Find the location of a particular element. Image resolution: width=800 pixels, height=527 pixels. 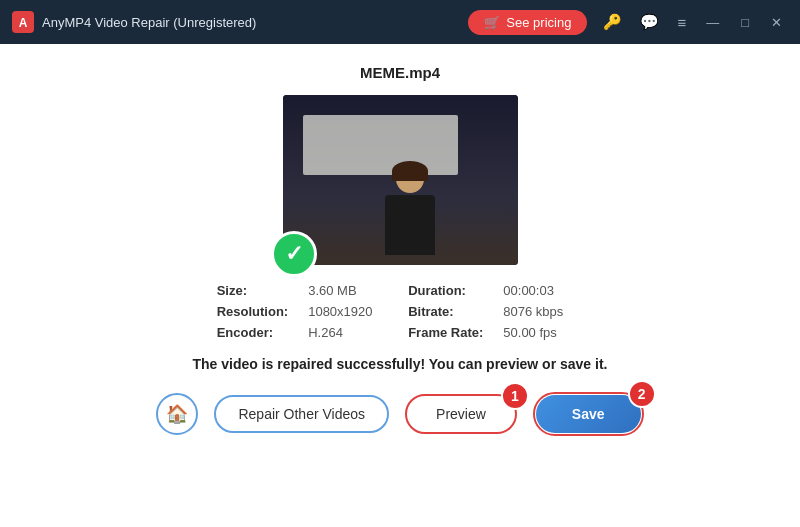

person-figure is located at coordinates (410, 210).